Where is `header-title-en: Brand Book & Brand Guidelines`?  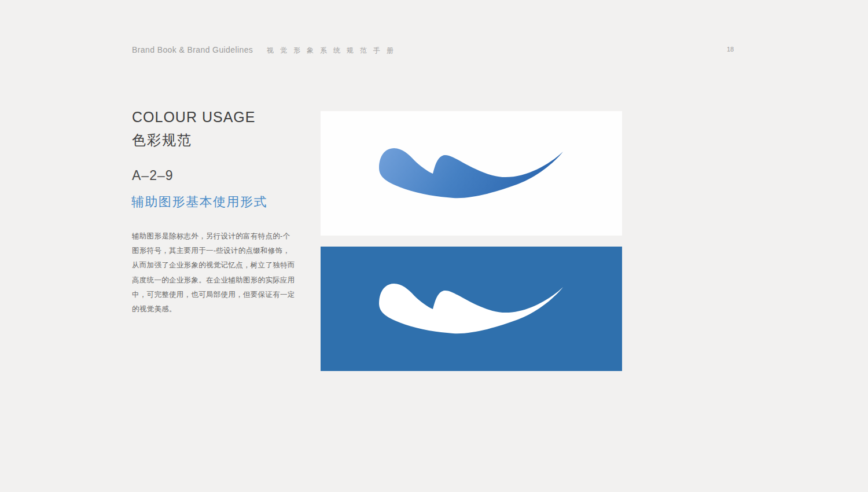
header-title-en: Brand Book & Brand Guidelines is located at coordinates (192, 50).